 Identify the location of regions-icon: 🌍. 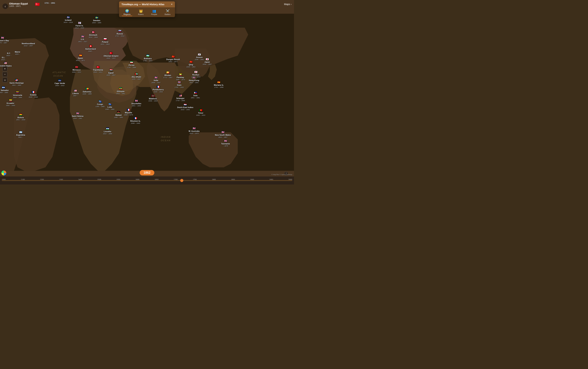
(127, 11).